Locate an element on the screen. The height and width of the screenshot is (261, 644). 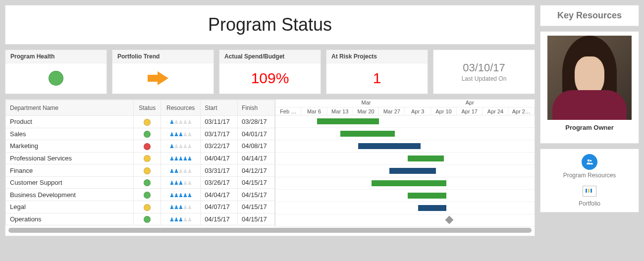
horizontal-scrollbar is located at coordinates (270, 230).